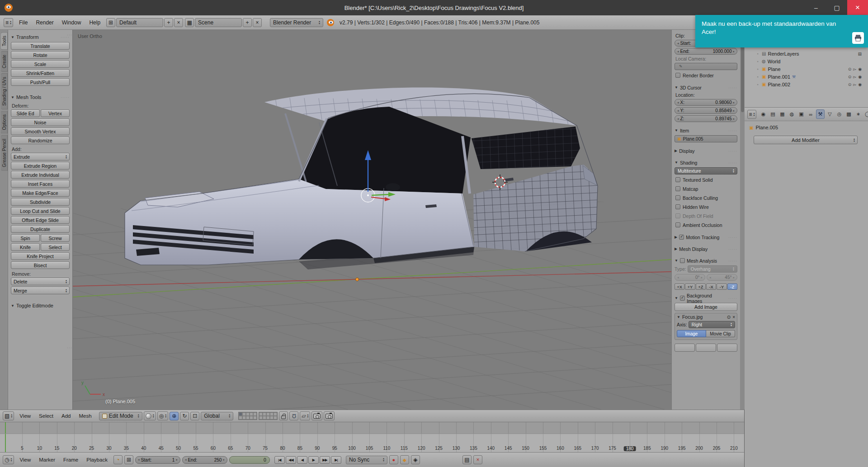 Image resolution: width=868 pixels, height=467 pixels. I want to click on render-border-option: Render Border, so click(706, 75).